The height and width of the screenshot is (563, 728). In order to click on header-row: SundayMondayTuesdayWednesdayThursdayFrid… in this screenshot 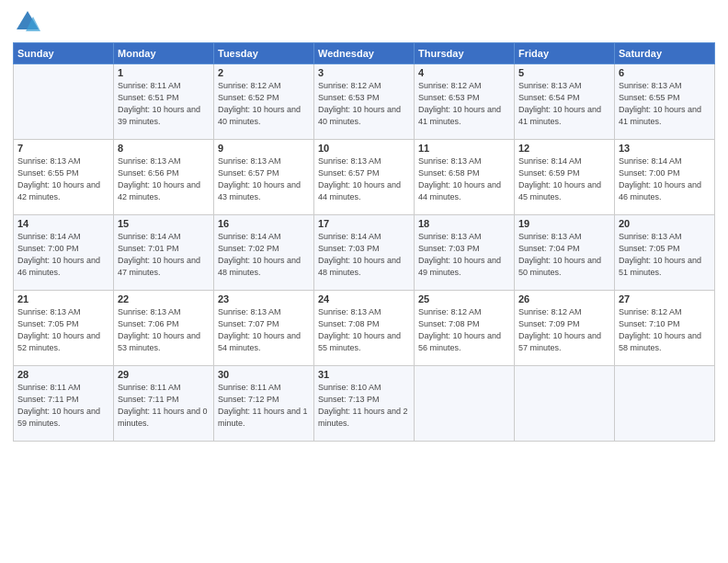, I will do `click(364, 53)`.